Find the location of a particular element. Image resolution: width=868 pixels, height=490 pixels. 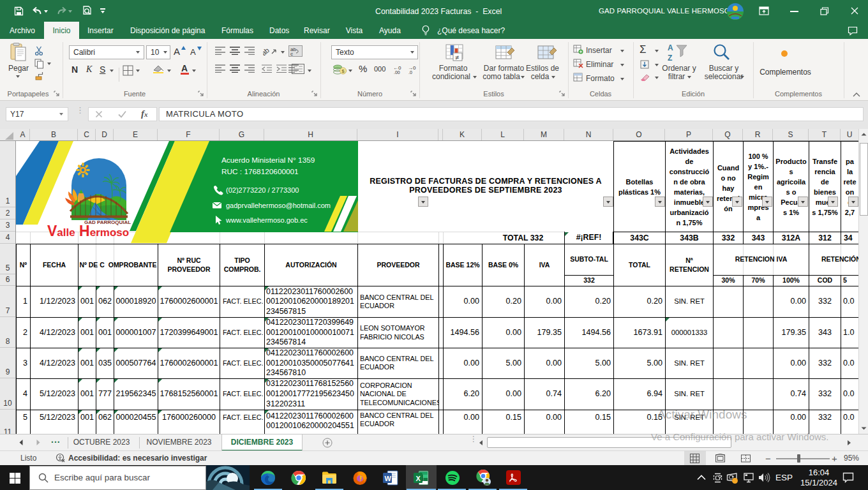

svg-text: Z is located at coordinates (670, 57).